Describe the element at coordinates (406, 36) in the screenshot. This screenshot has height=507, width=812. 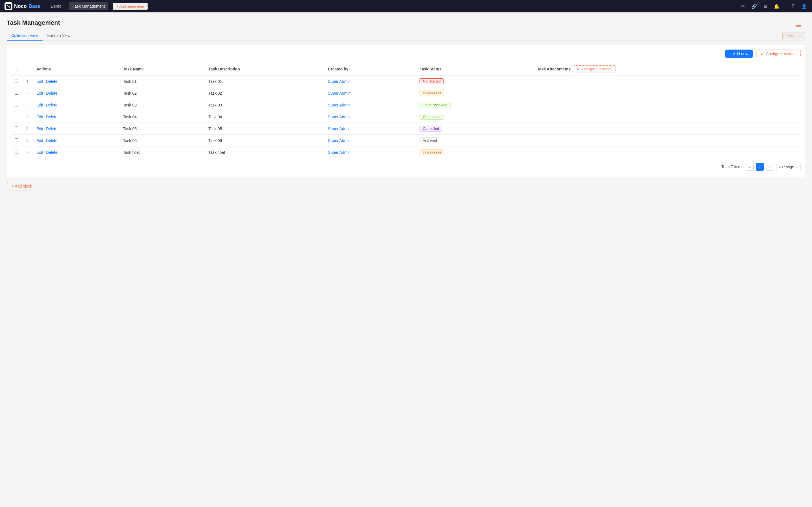
I see `tabs-row: Collection View Kanban View + Add tab` at that location.